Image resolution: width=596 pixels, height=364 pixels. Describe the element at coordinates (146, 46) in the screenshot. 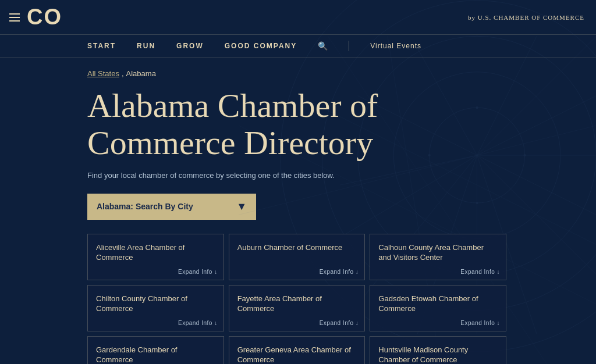

I see `nav-run: RUN` at that location.